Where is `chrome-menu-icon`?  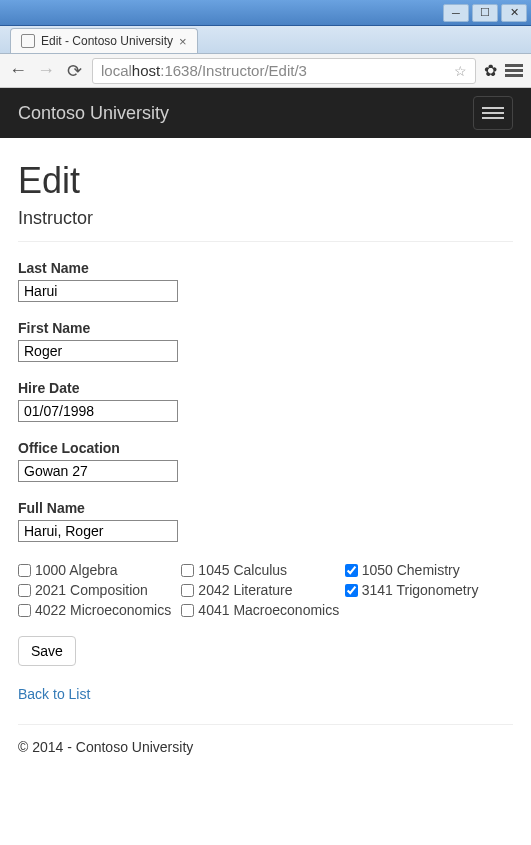 chrome-menu-icon is located at coordinates (514, 70).